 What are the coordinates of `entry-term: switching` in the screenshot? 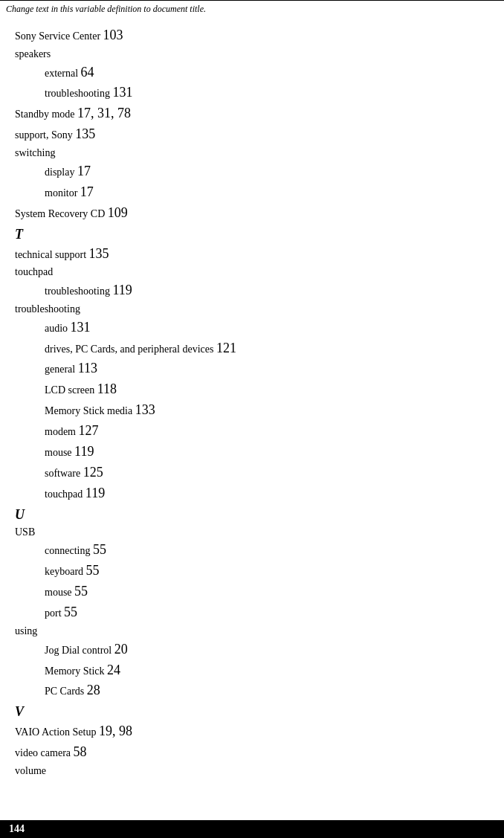 It's located at (35, 153).